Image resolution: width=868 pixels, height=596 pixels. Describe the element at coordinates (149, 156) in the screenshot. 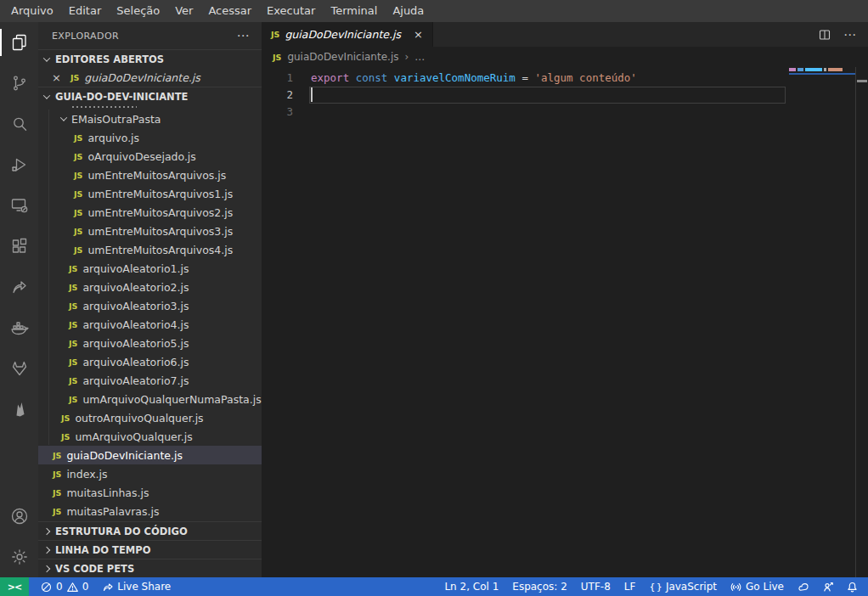

I see `file-item-oArquivoDesejado.js: JSoArquivoDesejado.js` at that location.